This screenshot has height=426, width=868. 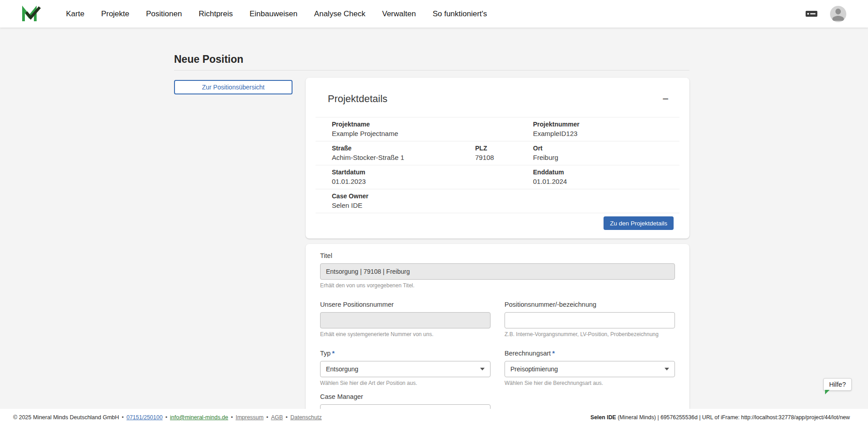 I want to click on typ-select: Entsorgung, so click(x=405, y=369).